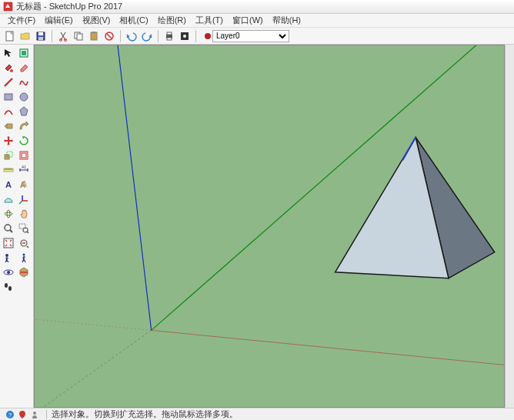 The width and height of the screenshot is (514, 420). What do you see at coordinates (8, 199) in the screenshot?
I see `tool-protractor-icon` at bounding box center [8, 199].